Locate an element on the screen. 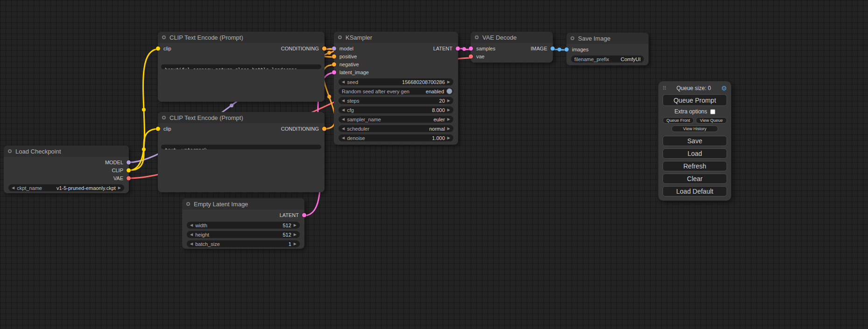 This screenshot has width=868, height=329. toggle-knob is located at coordinates (449, 91).